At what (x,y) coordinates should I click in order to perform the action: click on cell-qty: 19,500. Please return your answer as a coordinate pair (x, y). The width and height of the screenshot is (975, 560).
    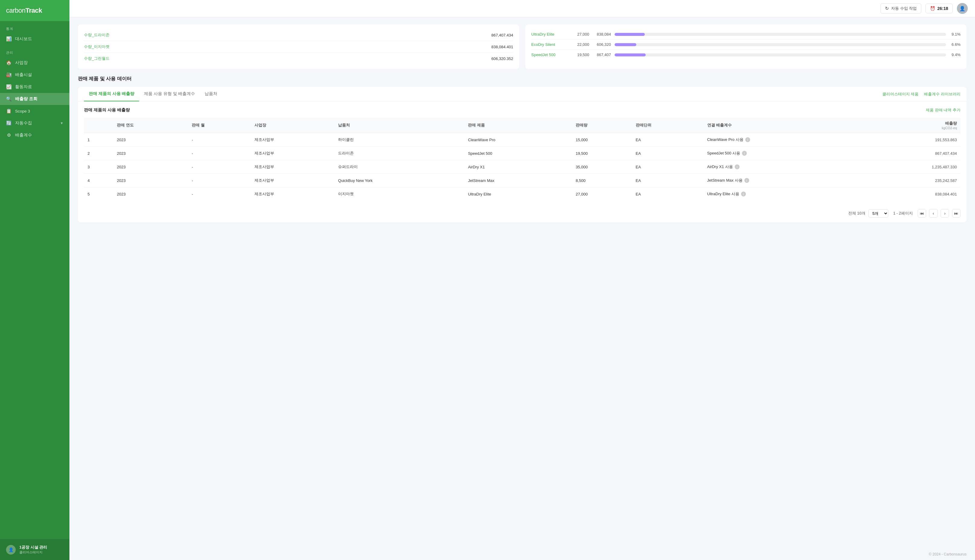
    Looking at the image, I should click on (602, 153).